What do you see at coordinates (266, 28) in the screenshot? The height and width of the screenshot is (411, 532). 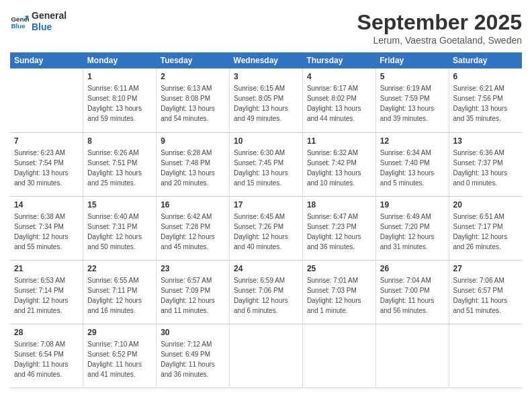 I see `page-header: General Blue General Blue September 2025…` at bounding box center [266, 28].